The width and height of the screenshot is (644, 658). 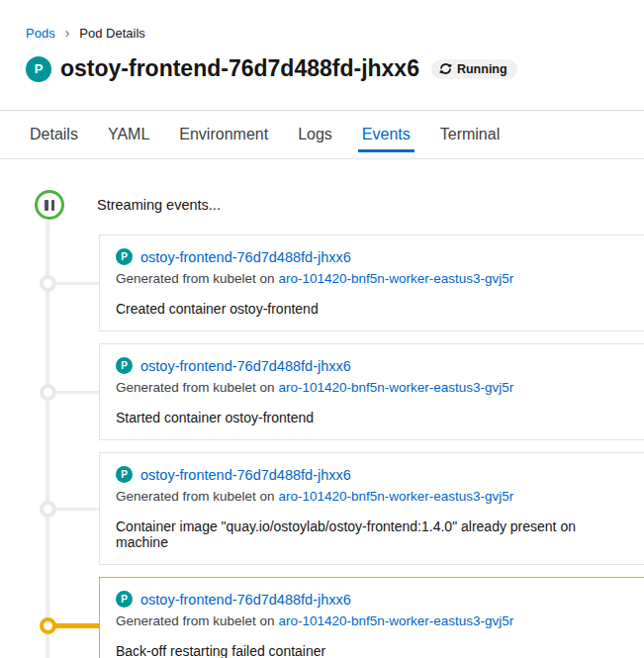 I want to click on event-message: Created container ostoy-frontend, so click(x=372, y=309).